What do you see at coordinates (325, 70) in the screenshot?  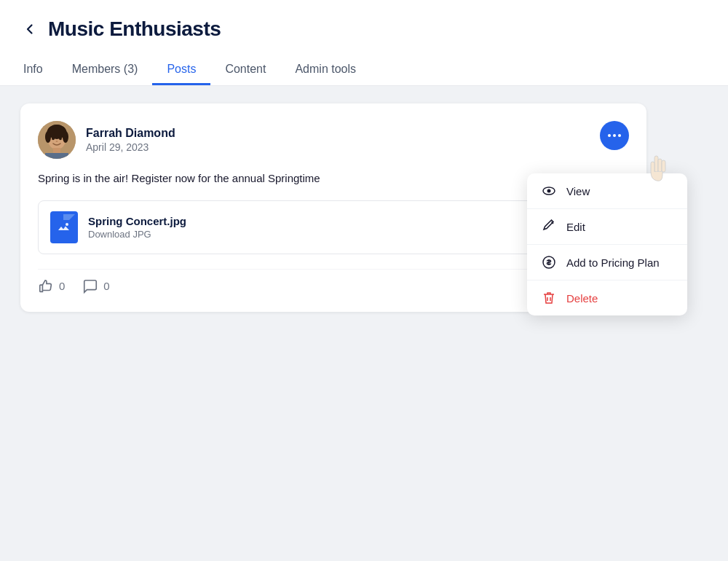 I see `tab-admin-tools: Admin tools` at bounding box center [325, 70].